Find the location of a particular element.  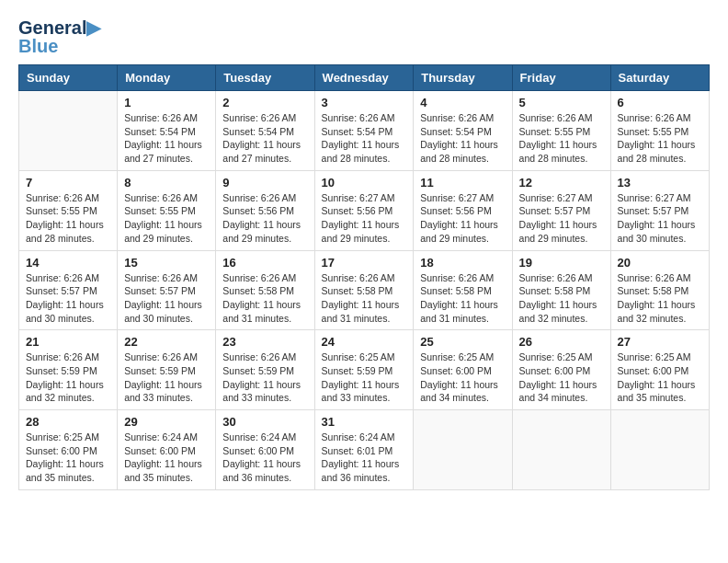

day-number: 16 is located at coordinates (265, 263).